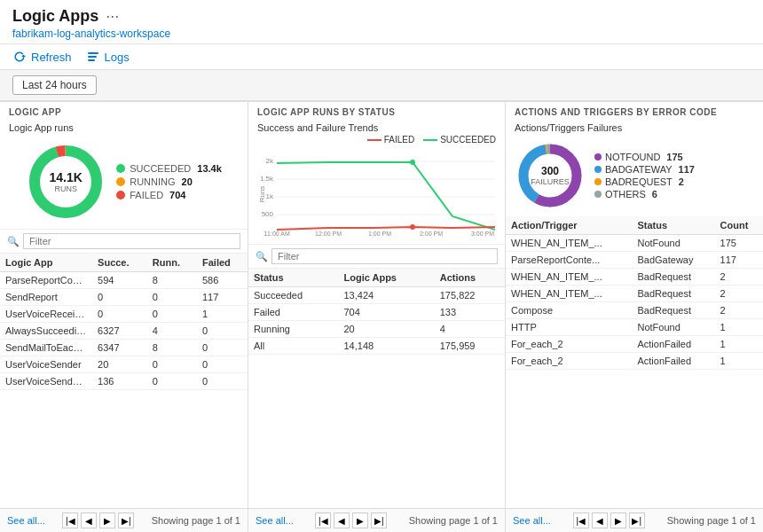 This screenshot has height=532, width=763. What do you see at coordinates (112, 16) in the screenshot?
I see `more-options-icon: ···` at bounding box center [112, 16].